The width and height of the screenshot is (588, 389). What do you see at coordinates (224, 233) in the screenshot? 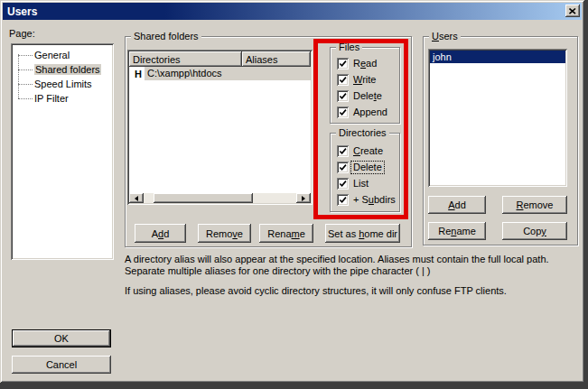
I see `remove-folder-button: Remove` at bounding box center [224, 233].